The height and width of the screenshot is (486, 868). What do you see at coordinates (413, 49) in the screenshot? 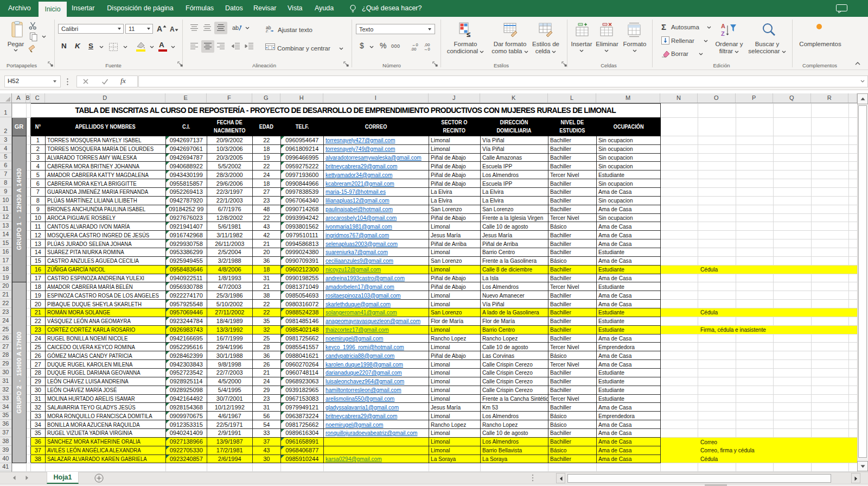
I see `svg-text: ,00` at bounding box center [413, 49].